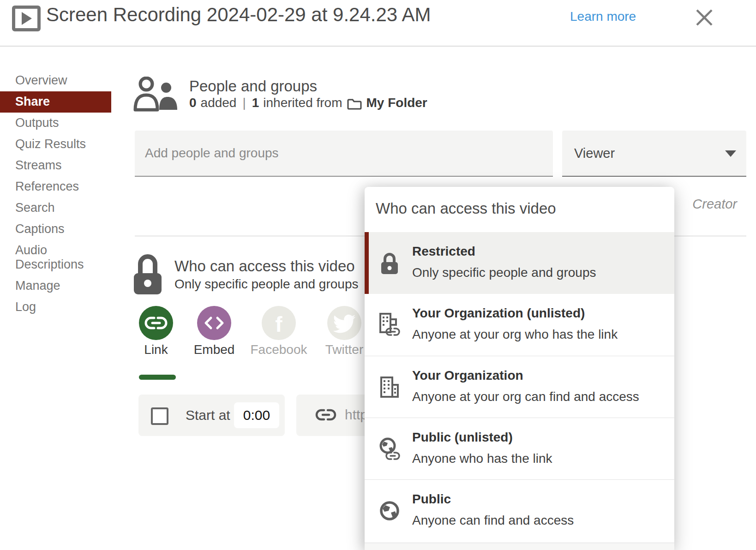  Describe the element at coordinates (432, 499) in the screenshot. I see `option-title: Public` at that location.